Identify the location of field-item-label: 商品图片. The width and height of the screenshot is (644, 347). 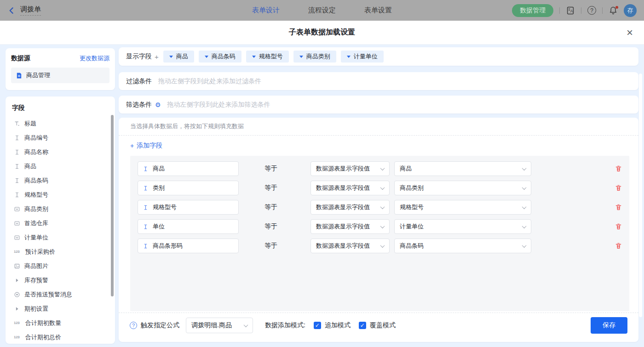
(36, 266).